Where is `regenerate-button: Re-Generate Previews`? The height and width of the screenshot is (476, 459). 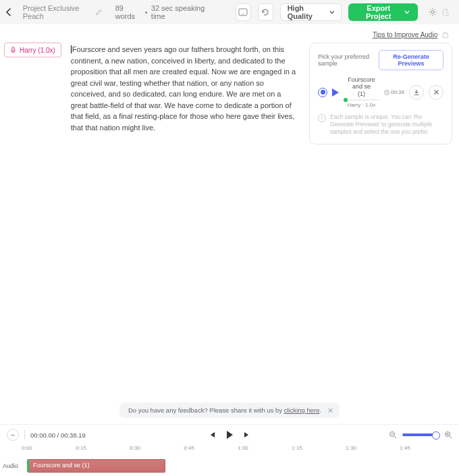
regenerate-button: Re-Generate Previews is located at coordinates (411, 60).